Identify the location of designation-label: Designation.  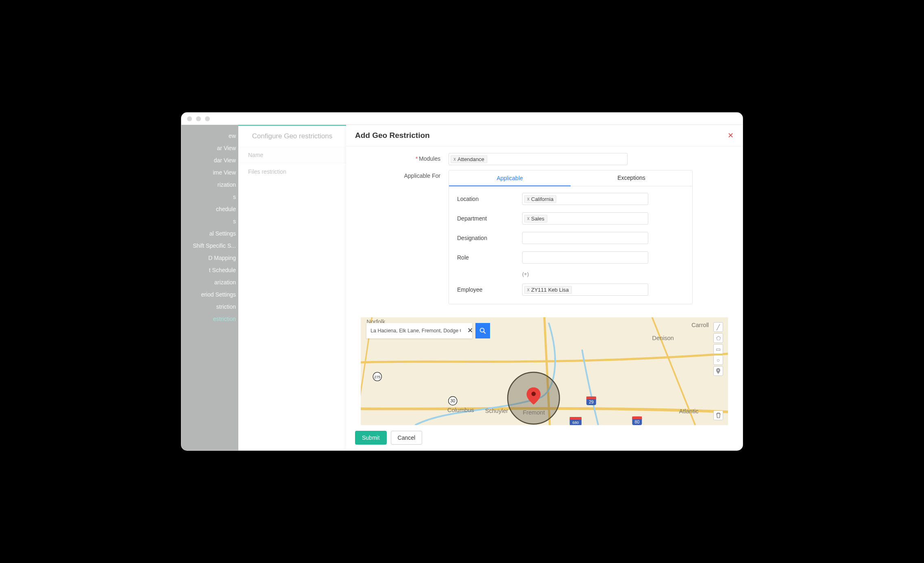
(490, 238).